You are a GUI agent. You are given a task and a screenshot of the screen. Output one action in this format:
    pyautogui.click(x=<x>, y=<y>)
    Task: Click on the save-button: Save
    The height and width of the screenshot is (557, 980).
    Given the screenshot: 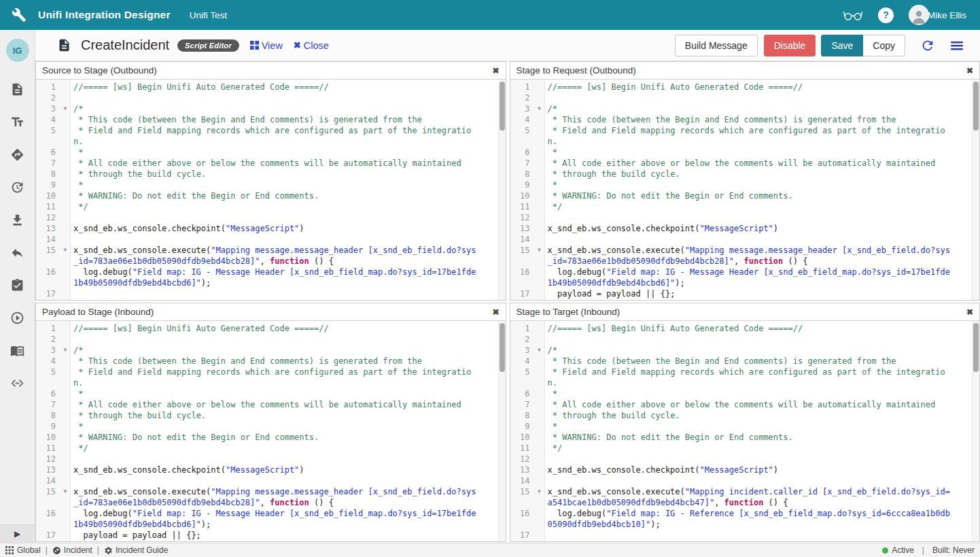 What is the action you would take?
    pyautogui.click(x=842, y=46)
    